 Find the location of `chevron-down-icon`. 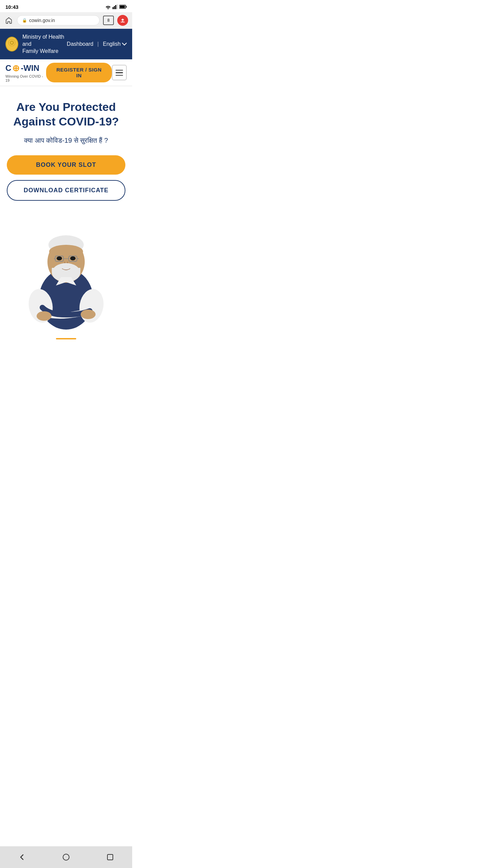

chevron-down-icon is located at coordinates (124, 44).